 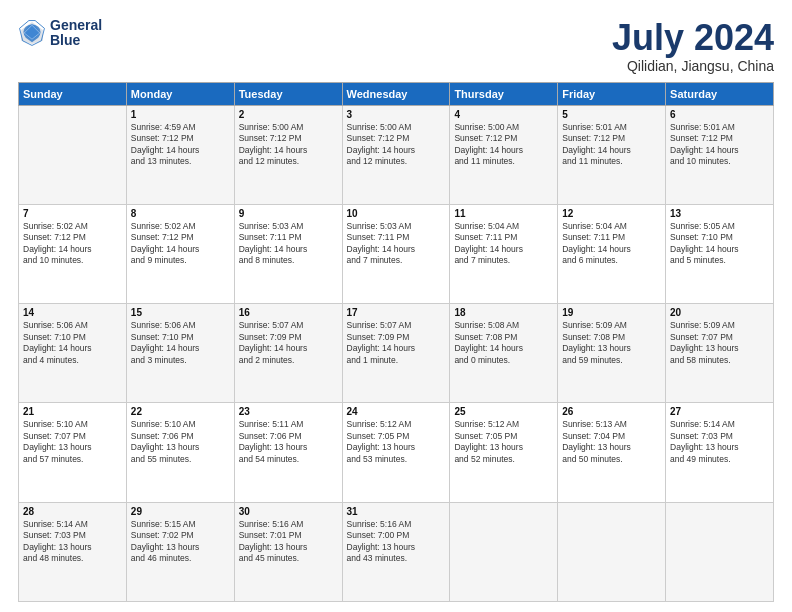 I want to click on day-cell: 18Sunrise: 5:08 AM Sunset: 7:08 PM Dayli…, so click(x=504, y=354).